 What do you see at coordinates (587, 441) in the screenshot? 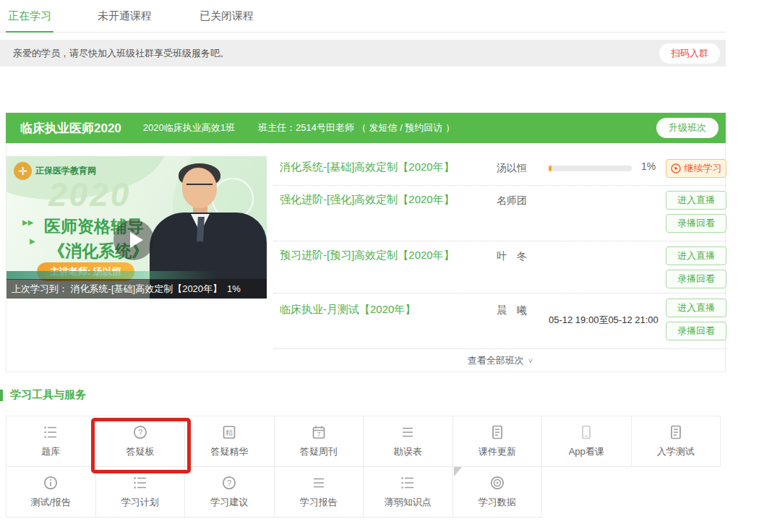
I see `tool-app-watch: App看课` at bounding box center [587, 441].